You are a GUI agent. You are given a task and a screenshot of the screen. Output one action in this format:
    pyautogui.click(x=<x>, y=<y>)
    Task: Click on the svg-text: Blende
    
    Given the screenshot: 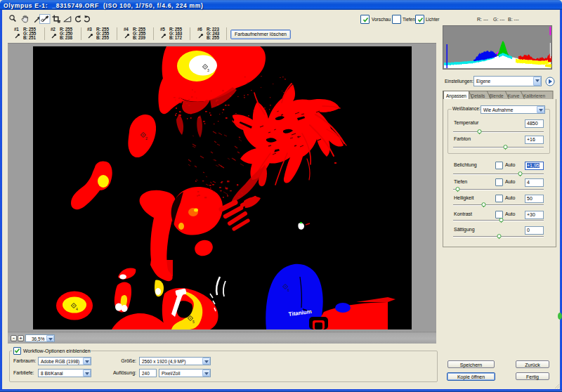 What is the action you would take?
    pyautogui.click(x=497, y=96)
    